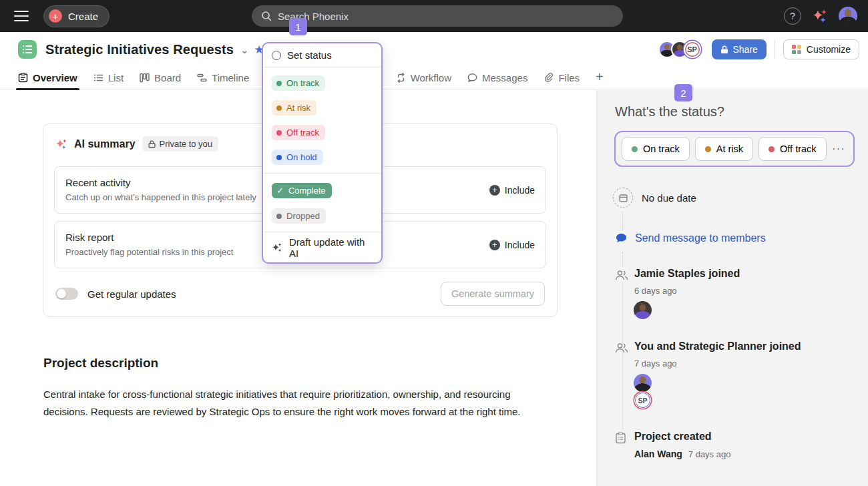 This screenshot has width=868, height=486. What do you see at coordinates (829, 49) in the screenshot?
I see `customize-button-label: Customize` at bounding box center [829, 49].